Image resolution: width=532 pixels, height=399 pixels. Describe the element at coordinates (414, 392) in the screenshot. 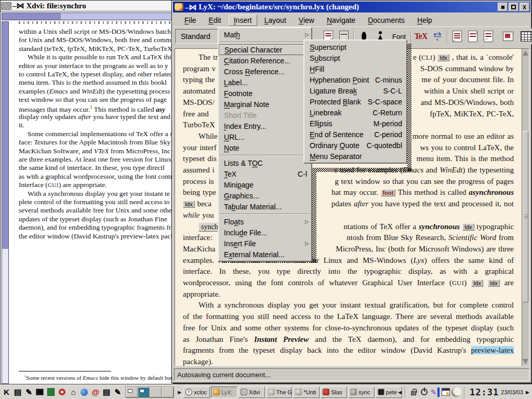

I see `lock-screen-button` at that location.